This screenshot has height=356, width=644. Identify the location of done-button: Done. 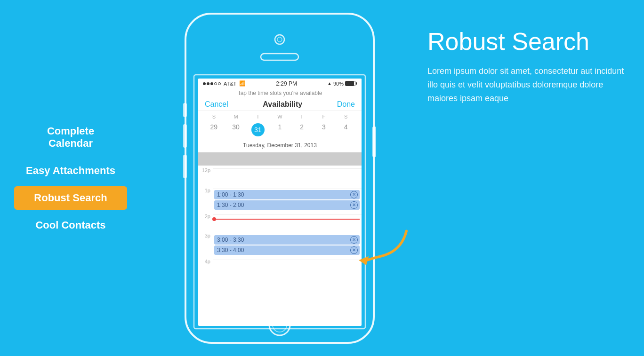
(346, 104).